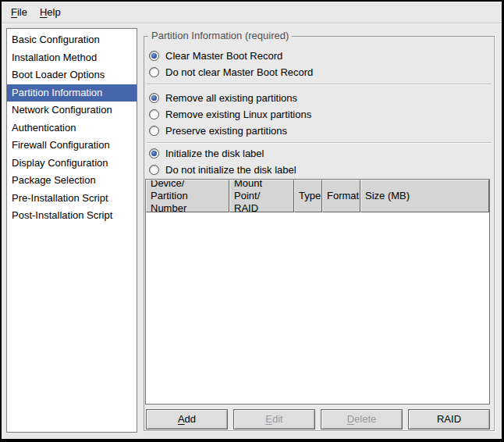 This screenshot has height=442, width=504. What do you see at coordinates (275, 419) in the screenshot?
I see `edit-button: Edit` at bounding box center [275, 419].